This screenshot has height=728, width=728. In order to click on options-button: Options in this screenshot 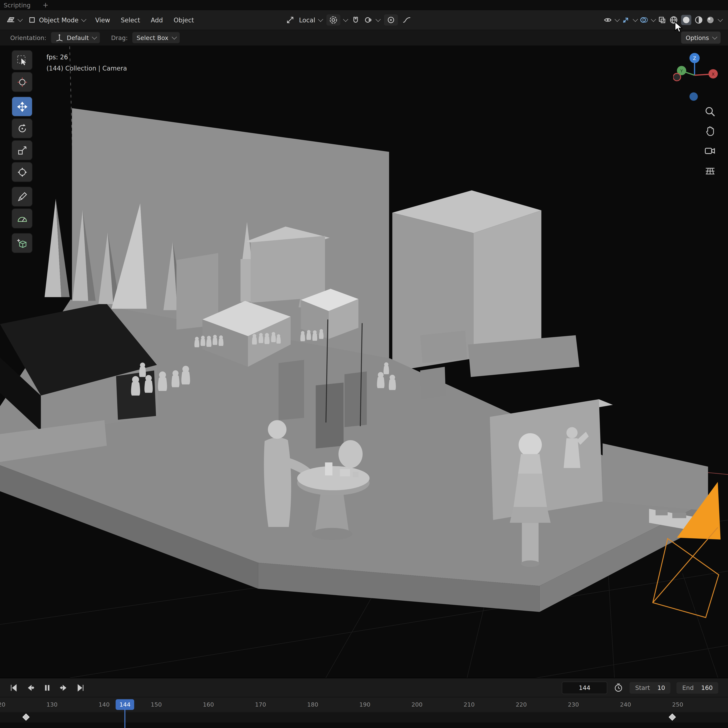, I will do `click(701, 38)`.